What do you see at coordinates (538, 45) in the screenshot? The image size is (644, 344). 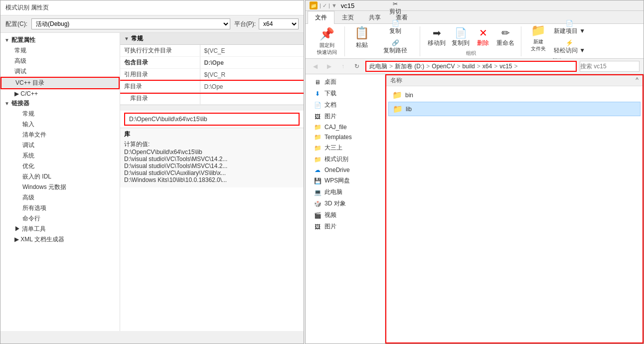 I see `newfolder-label: 新建文件夹` at bounding box center [538, 45].